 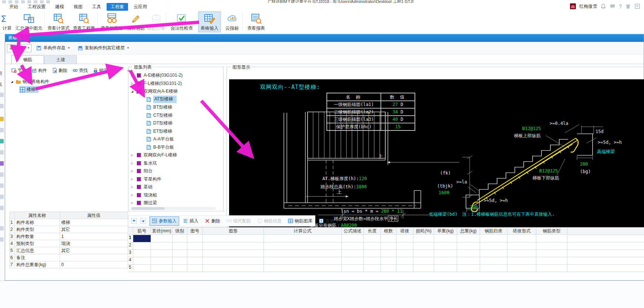 I want to click on copy-to-floors-button: 复制构件到其它楼层 ▼, so click(x=104, y=48).